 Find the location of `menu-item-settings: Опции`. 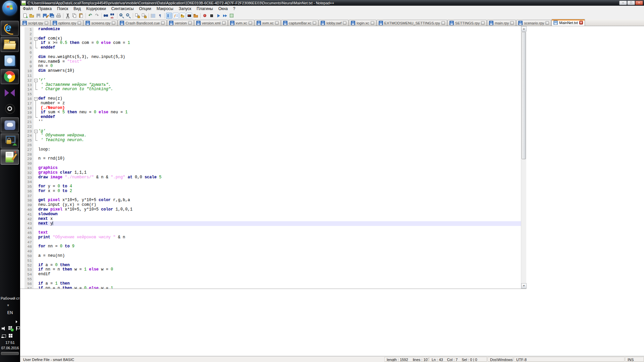

menu-item-settings: Опции is located at coordinates (145, 9).